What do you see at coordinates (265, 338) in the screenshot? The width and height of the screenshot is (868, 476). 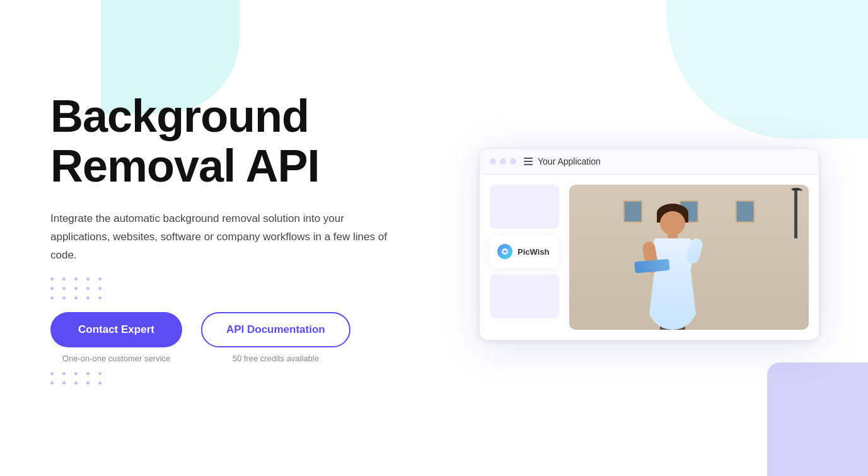 I see `buttons-row: Contact Expert One-on-one customer servi…` at bounding box center [265, 338].